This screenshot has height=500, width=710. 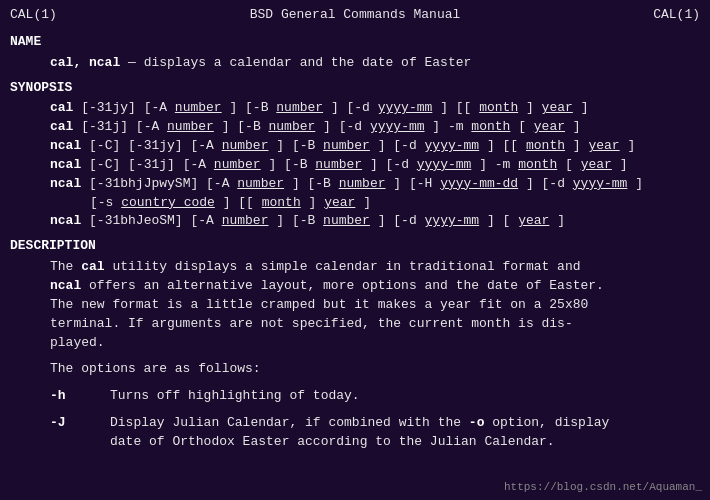 I want to click on description-para1-line3: The new format is a little cramped but i…, so click(x=355, y=306).